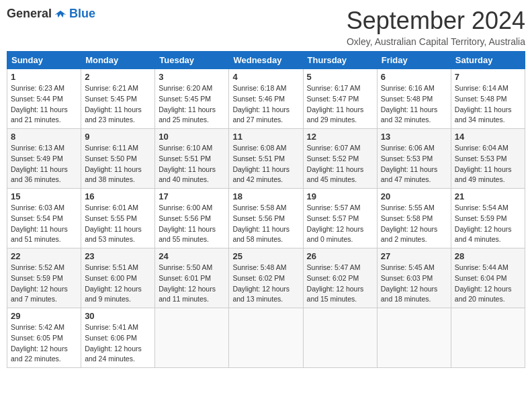 This screenshot has height=411, width=532. What do you see at coordinates (414, 105) in the screenshot?
I see `day-info: Sunrise: 6:16 AMSunset: 5:48 PMDaylight:…` at bounding box center [414, 105].